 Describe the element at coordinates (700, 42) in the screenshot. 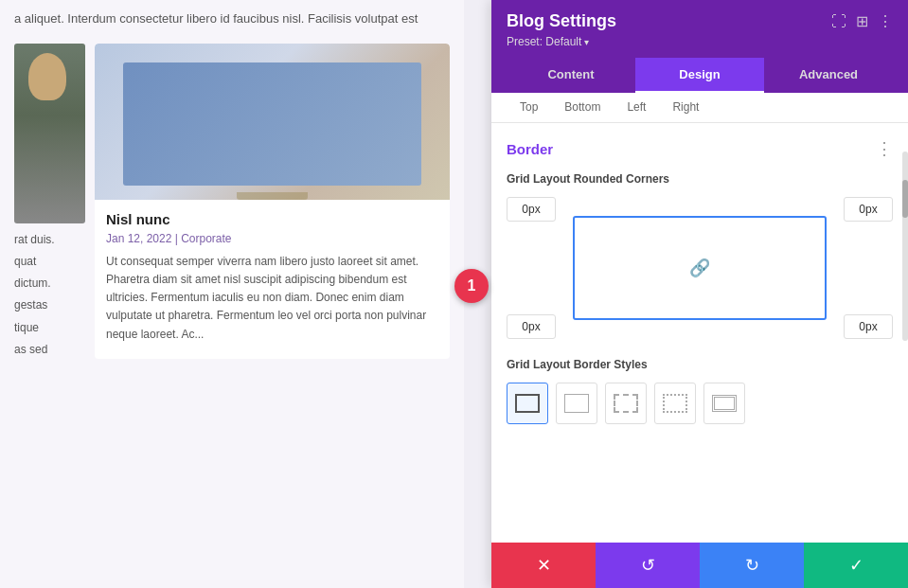

I see `panel-preset: Preset: Default ▾` at that location.